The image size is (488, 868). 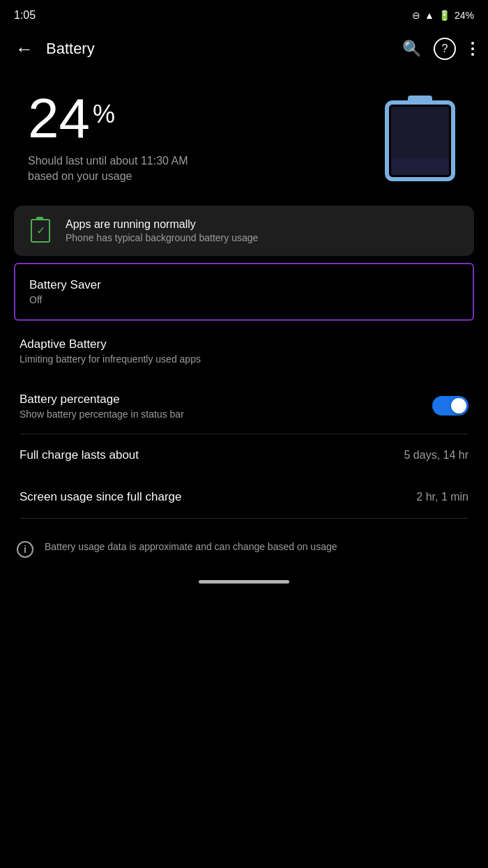 What do you see at coordinates (110, 359) in the screenshot?
I see `adaptive-battery-subtitle: Limiting battery for infrequently used a…` at bounding box center [110, 359].